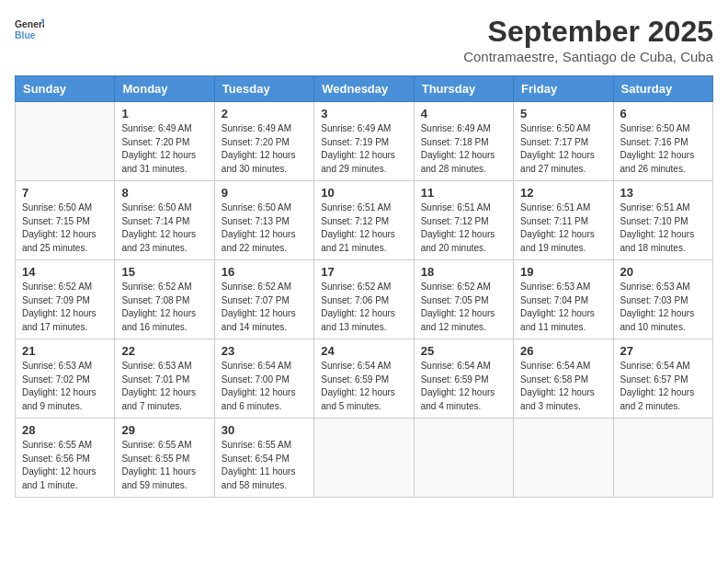 The width and height of the screenshot is (728, 563). I want to click on day-info: Sunrise: 6:50 AMSunset: 7:13 PMDaylight:…, so click(265, 228).